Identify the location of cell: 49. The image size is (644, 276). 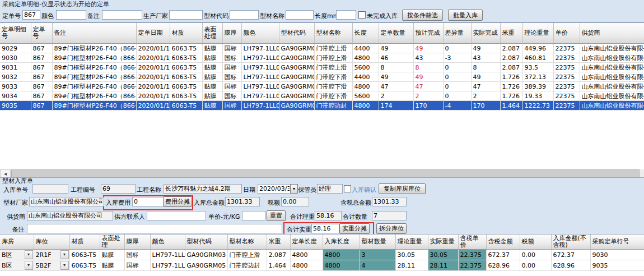
(396, 48).